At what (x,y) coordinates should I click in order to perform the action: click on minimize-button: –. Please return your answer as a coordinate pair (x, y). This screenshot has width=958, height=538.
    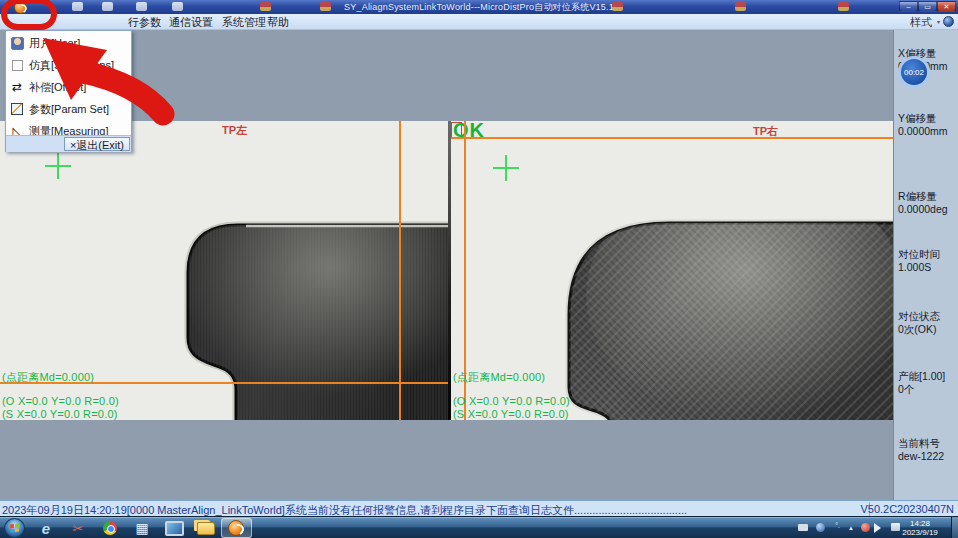
    Looking at the image, I should click on (908, 6).